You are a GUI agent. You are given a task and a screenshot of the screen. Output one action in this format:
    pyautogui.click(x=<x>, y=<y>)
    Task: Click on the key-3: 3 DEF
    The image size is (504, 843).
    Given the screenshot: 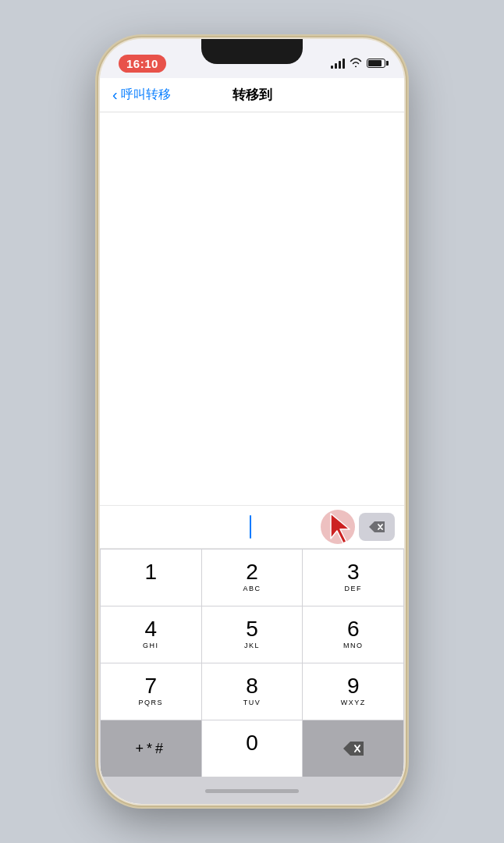 What is the action you would take?
    pyautogui.click(x=353, y=578)
    